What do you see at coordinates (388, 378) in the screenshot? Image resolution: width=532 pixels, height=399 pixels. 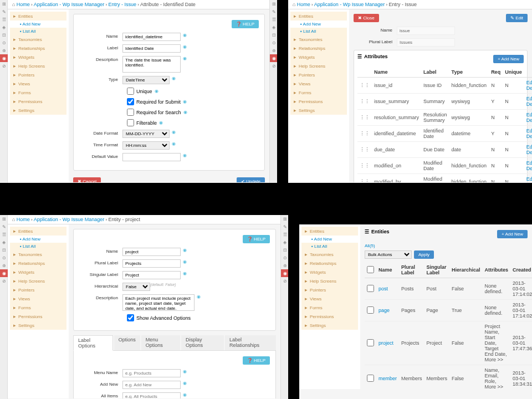 I see `entity-link: member` at bounding box center [388, 378].